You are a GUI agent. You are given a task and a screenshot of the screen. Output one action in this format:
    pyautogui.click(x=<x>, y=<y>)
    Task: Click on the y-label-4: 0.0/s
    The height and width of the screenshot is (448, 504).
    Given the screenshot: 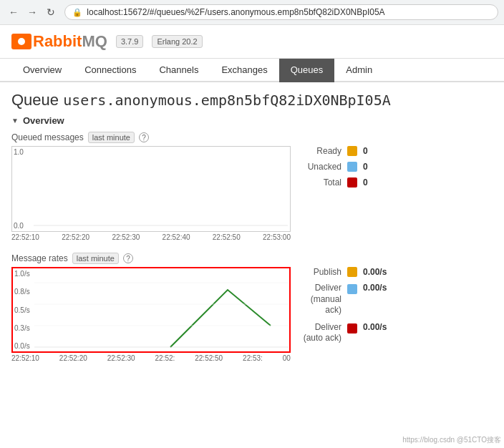 What is the action you would take?
    pyautogui.click(x=22, y=346)
    